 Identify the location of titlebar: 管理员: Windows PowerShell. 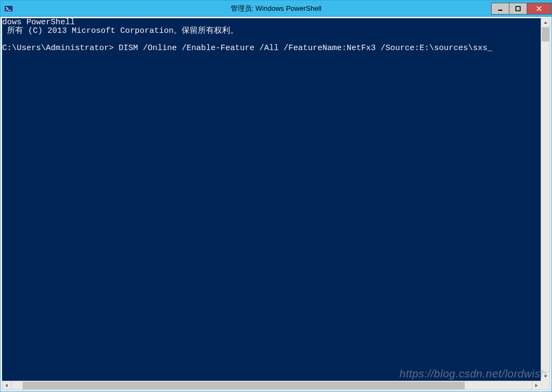
(276, 9).